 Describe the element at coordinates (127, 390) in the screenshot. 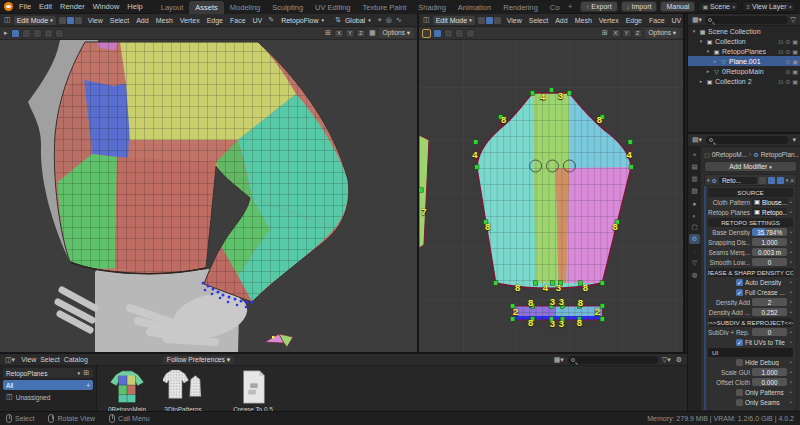

I see `asset-item-retopomain: 0RetopoMain` at that location.